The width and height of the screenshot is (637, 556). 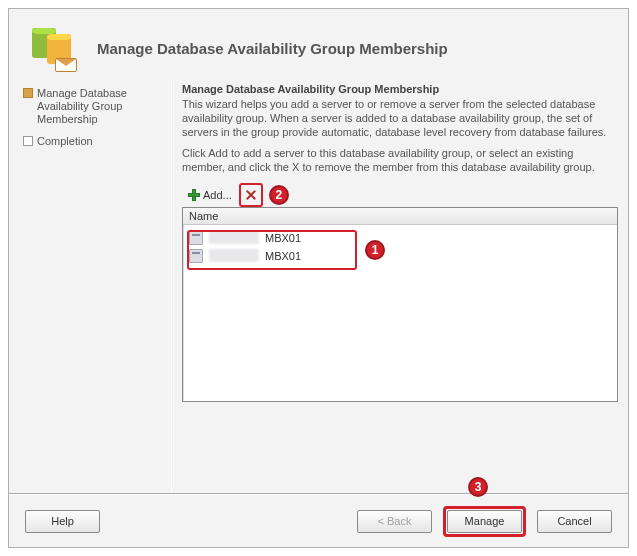 I want to click on remove-button, so click(x=251, y=195).